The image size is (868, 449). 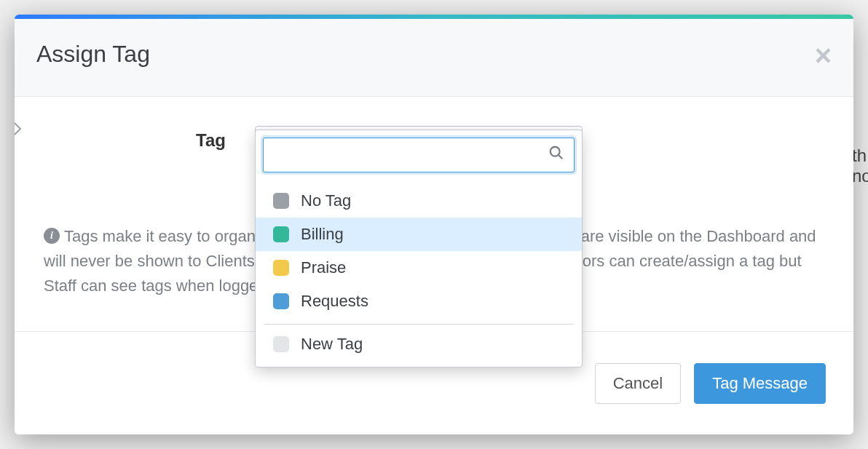 I want to click on dropdown-option: No Tag, so click(x=419, y=201).